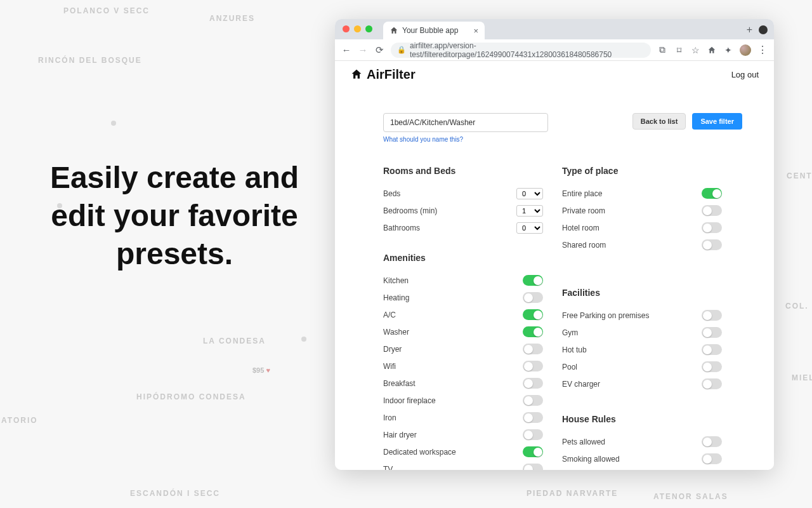 The width and height of the screenshot is (812, 508). Describe the element at coordinates (463, 366) in the screenshot. I see `amenity-row: Wifi` at that location.